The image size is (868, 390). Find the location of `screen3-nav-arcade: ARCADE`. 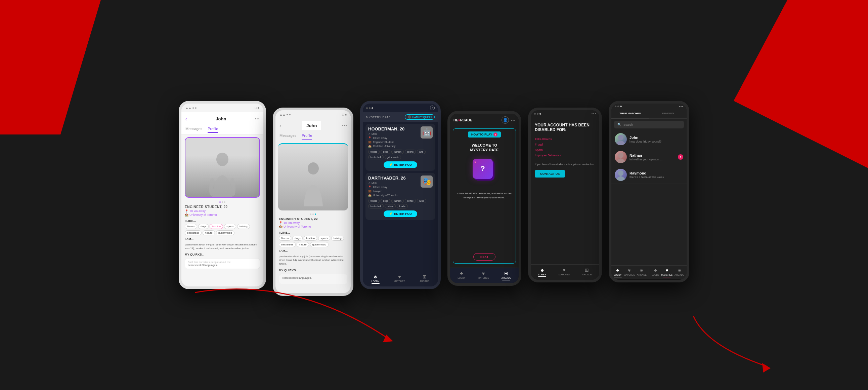

screen3-nav-arcade: ARCADE is located at coordinates (425, 279).